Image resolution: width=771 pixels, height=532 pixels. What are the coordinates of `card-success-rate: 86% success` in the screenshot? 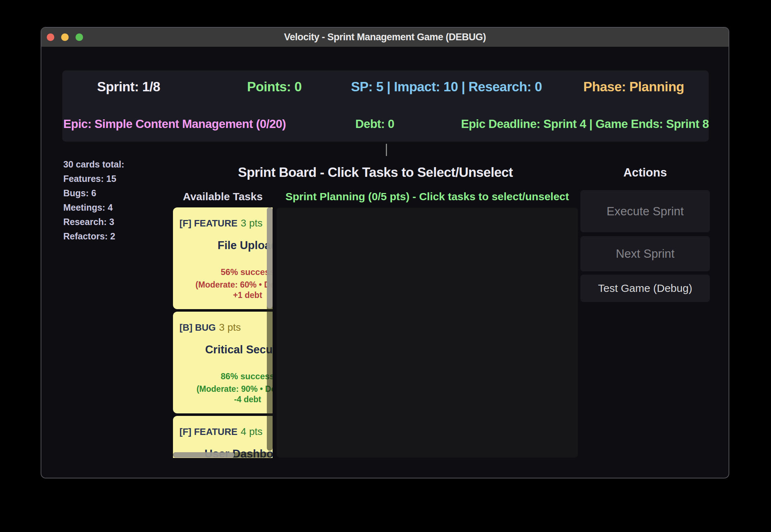 It's located at (223, 376).